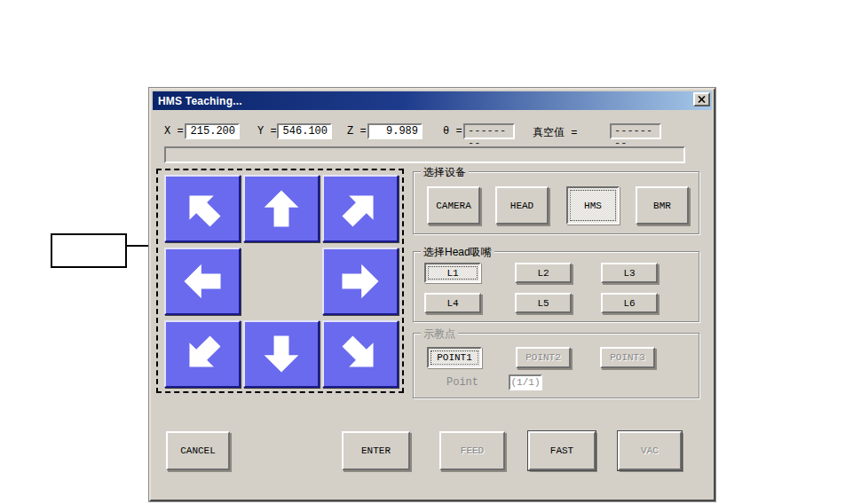 The height and width of the screenshot is (504, 861). I want to click on jog-left-button, so click(202, 281).